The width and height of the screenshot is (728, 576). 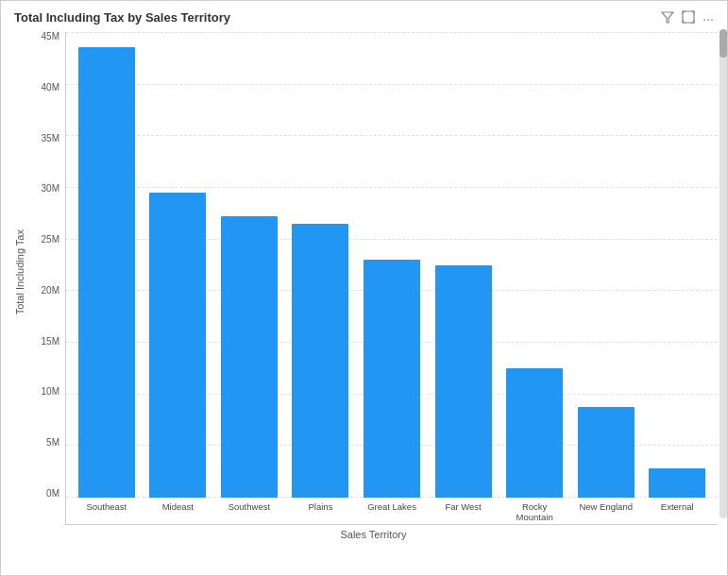 I want to click on x-label: Far West, so click(x=464, y=511).